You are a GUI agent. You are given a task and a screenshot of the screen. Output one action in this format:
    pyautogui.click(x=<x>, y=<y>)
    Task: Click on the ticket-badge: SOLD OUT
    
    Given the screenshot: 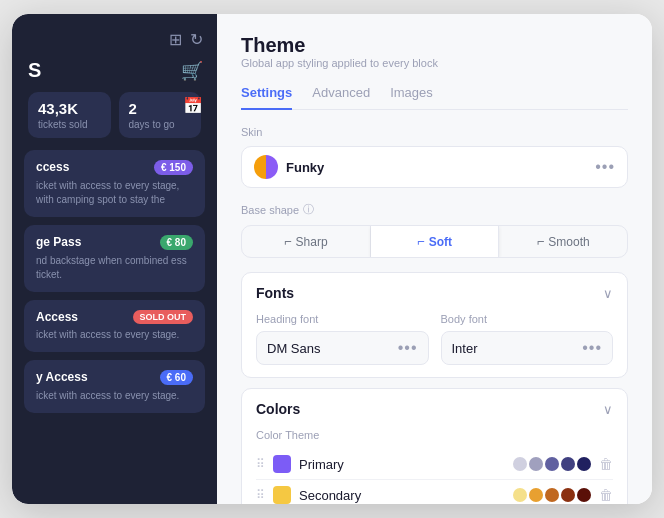 What is the action you would take?
    pyautogui.click(x=164, y=317)
    